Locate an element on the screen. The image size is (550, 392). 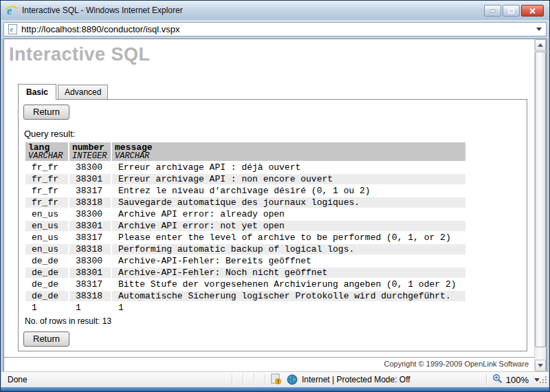
table-cell: Please enter the level of archive to be … is located at coordinates (289, 238).